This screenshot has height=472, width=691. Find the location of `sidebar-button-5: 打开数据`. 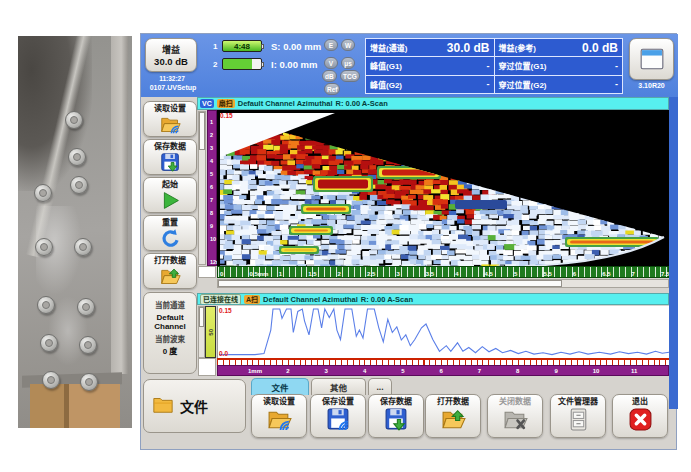

sidebar-button-5: 打开数据 is located at coordinates (170, 271).